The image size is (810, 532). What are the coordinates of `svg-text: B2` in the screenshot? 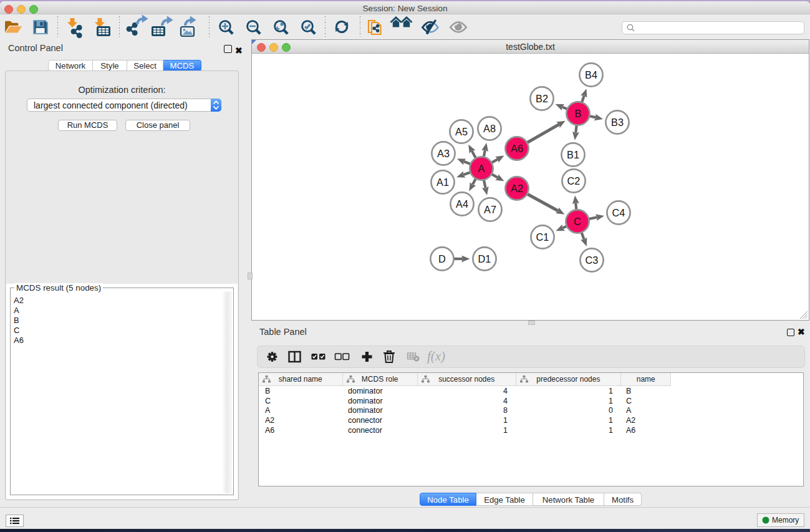 It's located at (542, 99).